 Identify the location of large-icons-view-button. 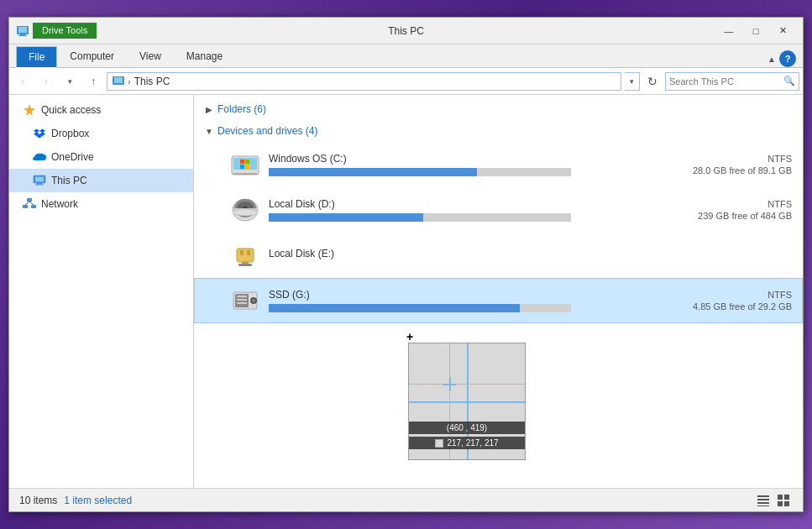
(783, 500).